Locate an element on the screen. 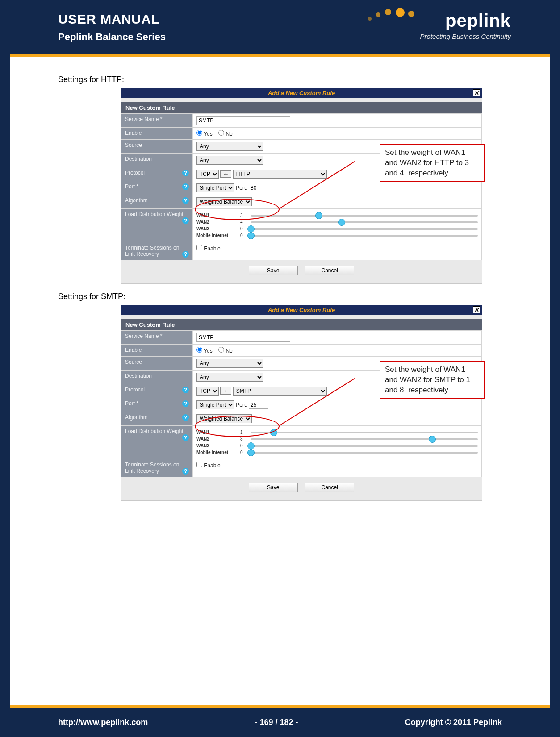 The width and height of the screenshot is (560, 737). brand-tagline: Protecting Business Continuity is located at coordinates (465, 37).